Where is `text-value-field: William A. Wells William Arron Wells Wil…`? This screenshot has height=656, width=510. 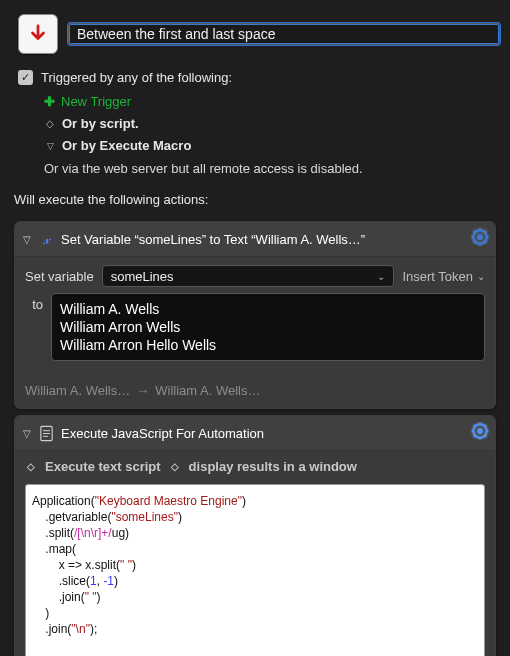
text-value-field: William A. Wells William Arron Wells Wil… is located at coordinates (268, 327).